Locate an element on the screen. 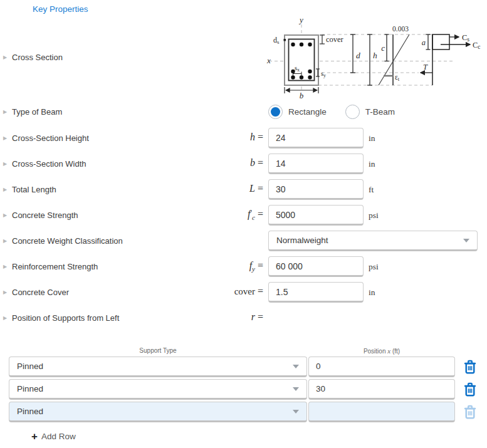  radio-selected-icon is located at coordinates (276, 112).